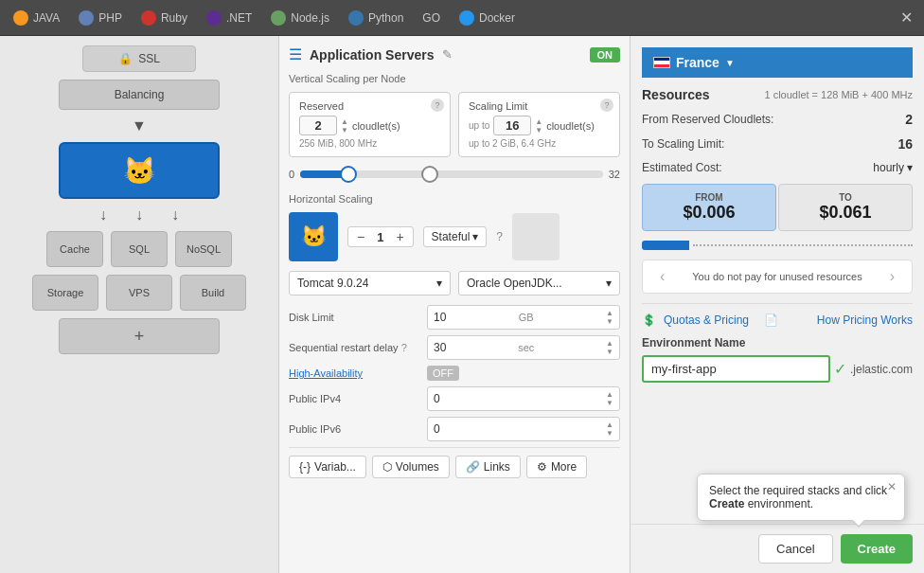 The width and height of the screenshot is (924, 573). What do you see at coordinates (404, 348) in the screenshot?
I see `seq-help-icon: ?` at bounding box center [404, 348].